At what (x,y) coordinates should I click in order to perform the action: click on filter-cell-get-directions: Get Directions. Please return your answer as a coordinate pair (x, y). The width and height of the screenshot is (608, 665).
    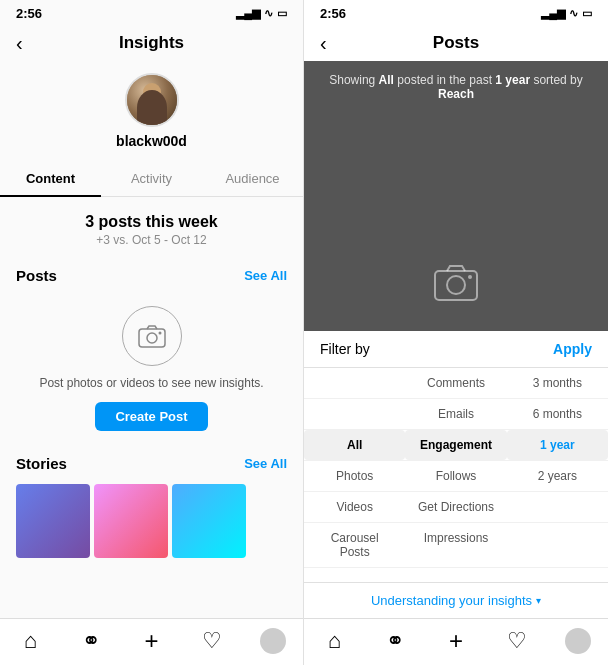
    Looking at the image, I should click on (456, 507).